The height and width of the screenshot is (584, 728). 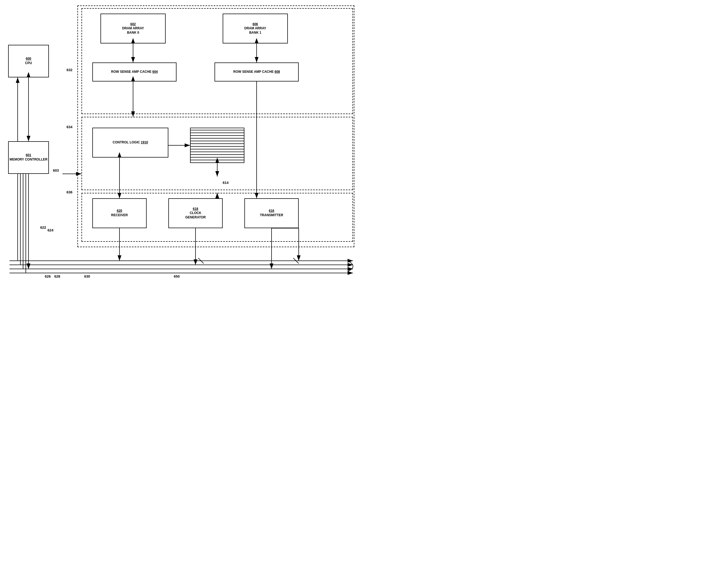 I want to click on tx-name: TRANSMITTER, so click(x=271, y=215).